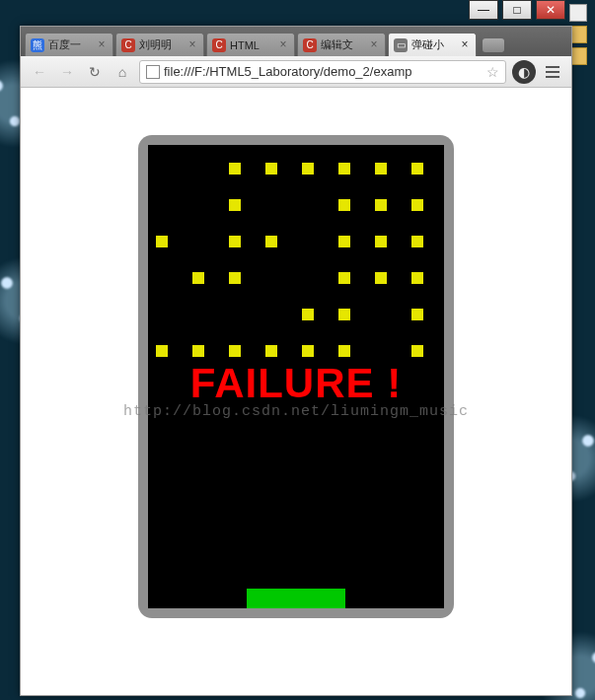 Image resolution: width=595 pixels, height=700 pixels. Describe the element at coordinates (65, 45) in the screenshot. I see `tab-label: 百度一` at that location.